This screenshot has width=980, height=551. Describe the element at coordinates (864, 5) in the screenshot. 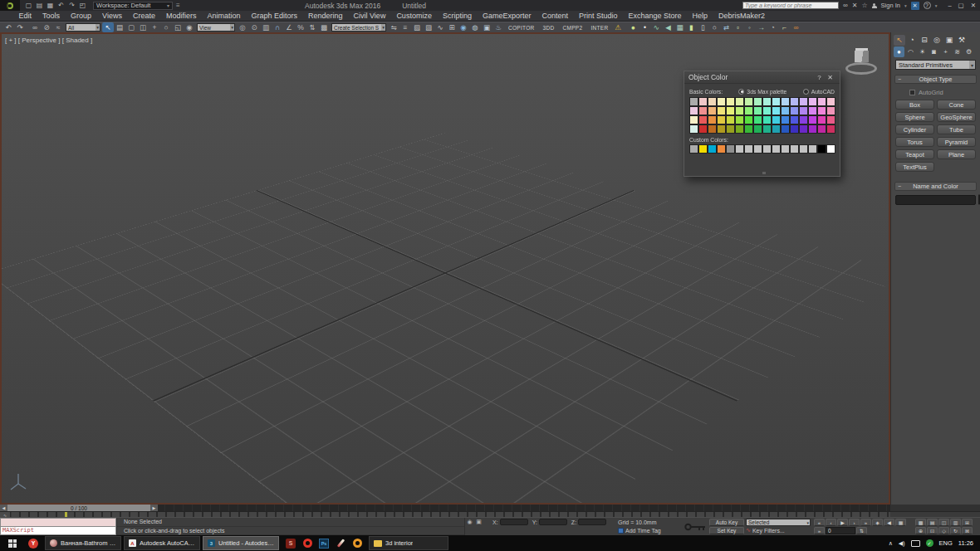

I see `favorites-star-icon: ☆` at that location.